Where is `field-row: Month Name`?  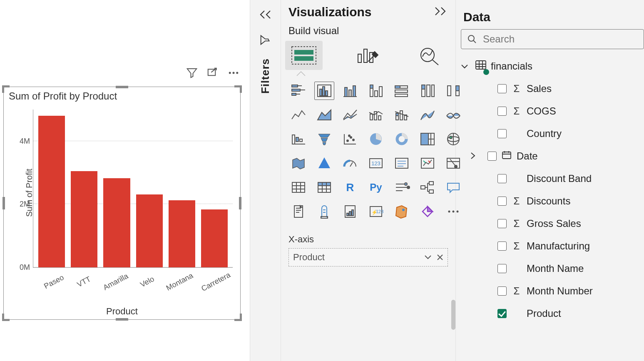 field-row: Month Name is located at coordinates (552, 269).